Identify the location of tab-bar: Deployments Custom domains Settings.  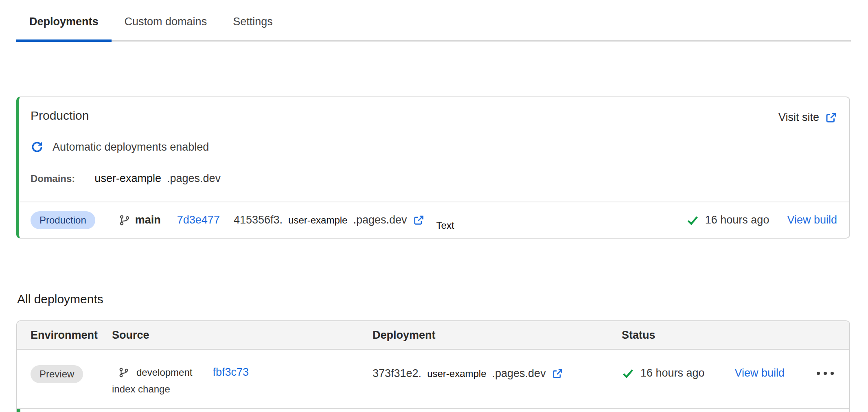
(434, 26).